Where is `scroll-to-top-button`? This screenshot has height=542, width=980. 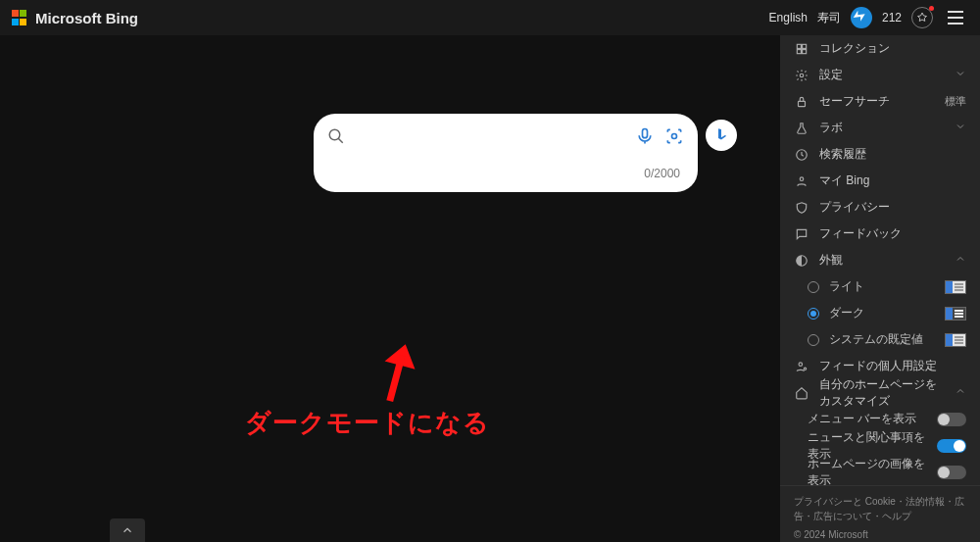 scroll-to-top-button is located at coordinates (127, 530).